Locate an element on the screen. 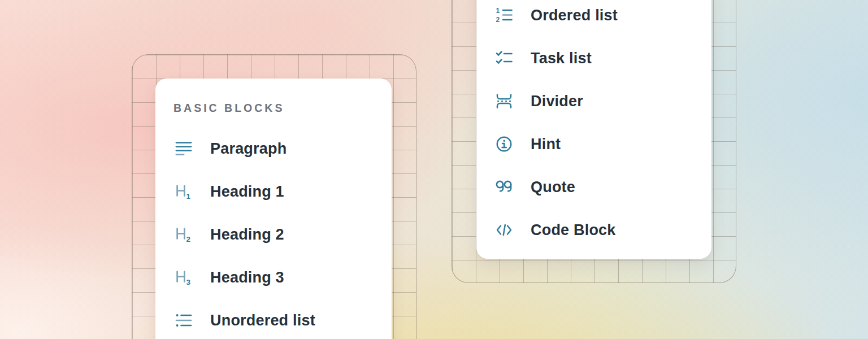 This screenshot has width=868, height=339. menu-item-label: Heading 3 is located at coordinates (248, 278).